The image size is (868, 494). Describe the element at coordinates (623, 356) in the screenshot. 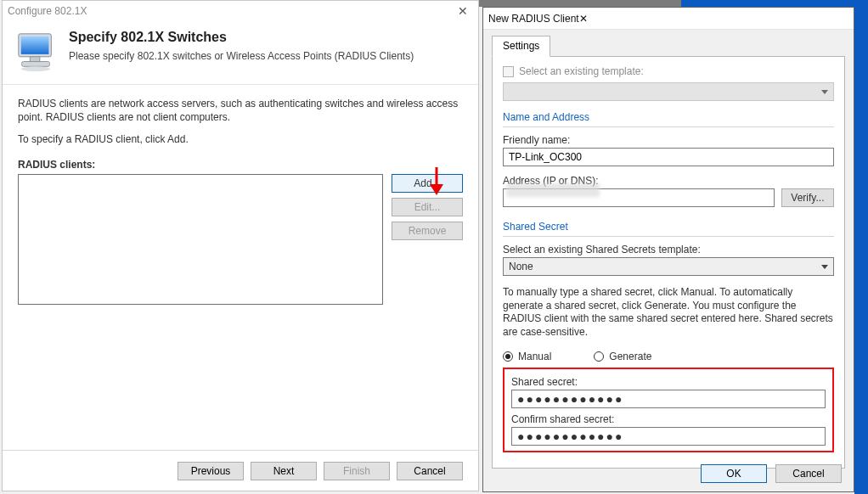

I see `radio-generate: Generate` at that location.